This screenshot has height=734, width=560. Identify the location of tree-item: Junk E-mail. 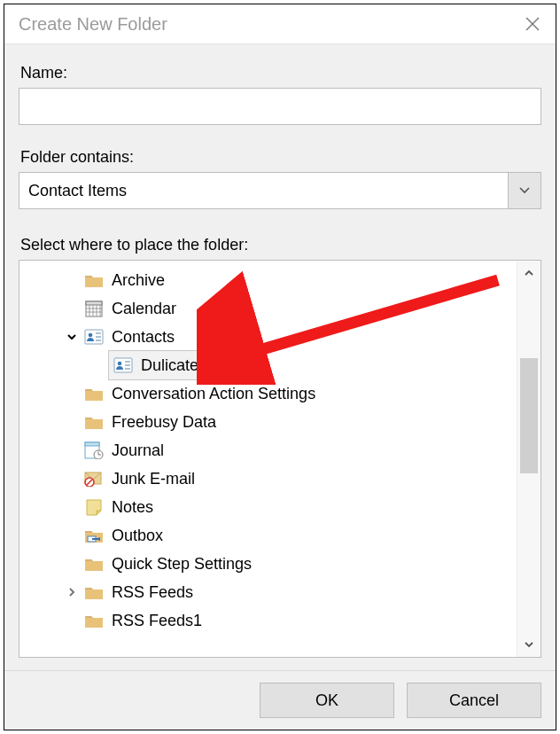
(268, 479).